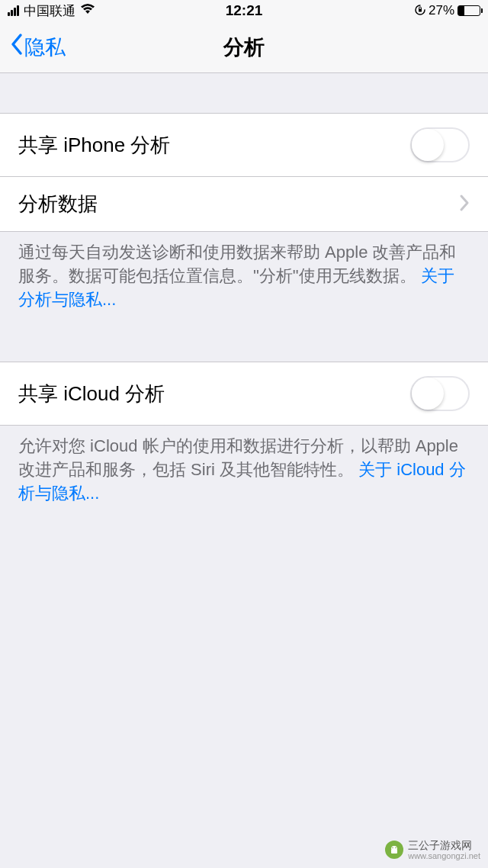  Describe the element at coordinates (17, 47) in the screenshot. I see `chevron-left-icon` at that location.